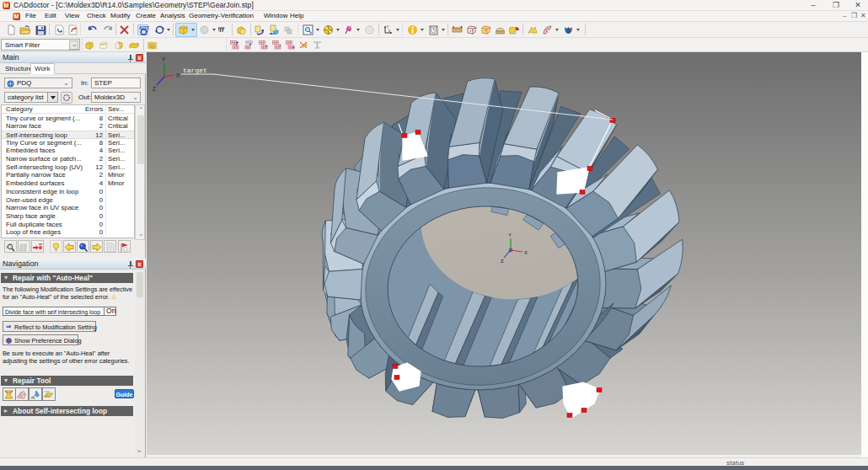 The width and height of the screenshot is (868, 470). What do you see at coordinates (472, 30) in the screenshot?
I see `svg-text: 1?` at bounding box center [472, 30].